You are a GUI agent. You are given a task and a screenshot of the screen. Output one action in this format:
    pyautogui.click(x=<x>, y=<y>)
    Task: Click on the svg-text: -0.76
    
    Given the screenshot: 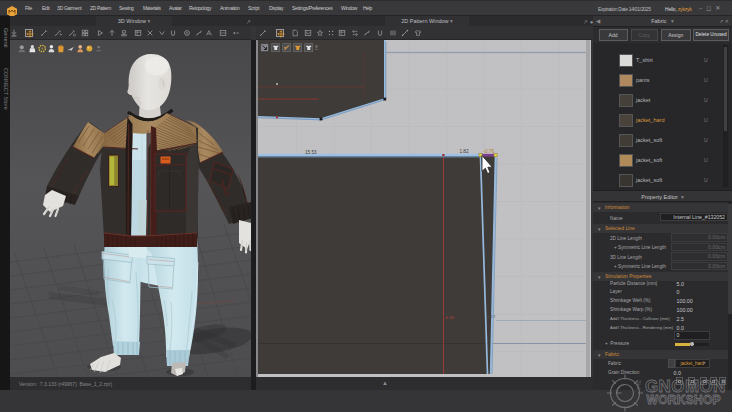 What is the action you would take?
    pyautogui.click(x=490, y=152)
    